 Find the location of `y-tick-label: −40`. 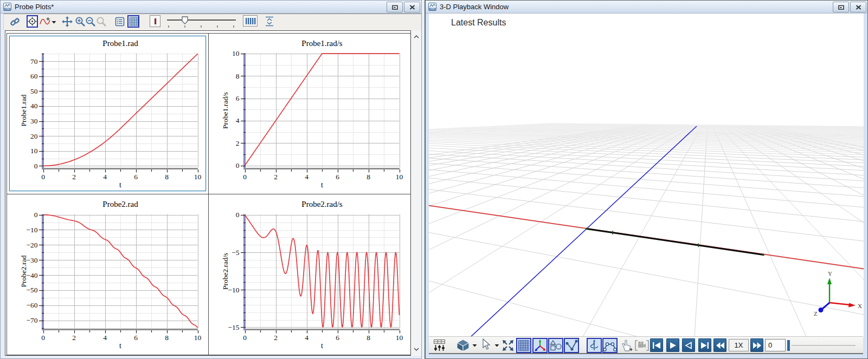

y-tick-label: −40 is located at coordinates (31, 275).